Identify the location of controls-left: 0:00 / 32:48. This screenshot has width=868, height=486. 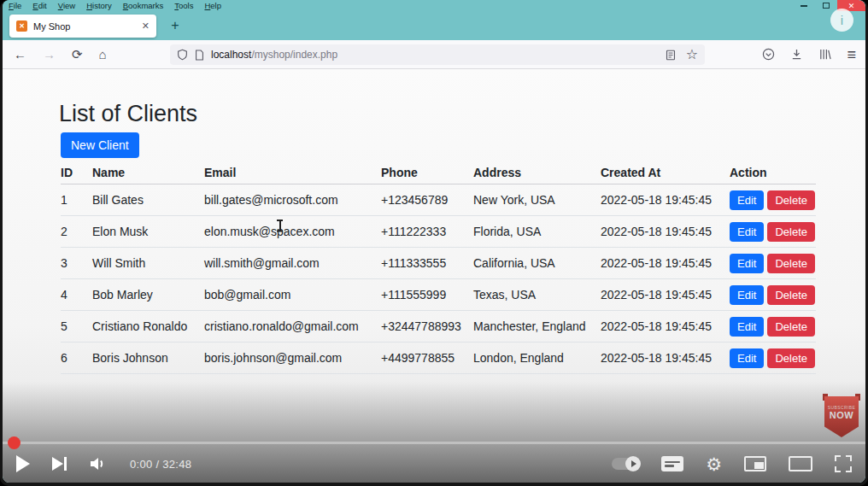
(114, 464).